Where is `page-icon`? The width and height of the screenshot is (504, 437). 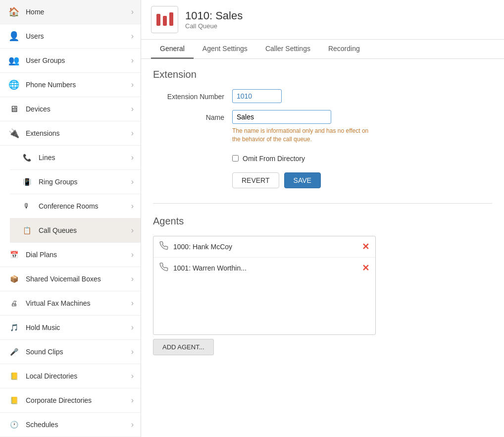
page-icon is located at coordinates (164, 20).